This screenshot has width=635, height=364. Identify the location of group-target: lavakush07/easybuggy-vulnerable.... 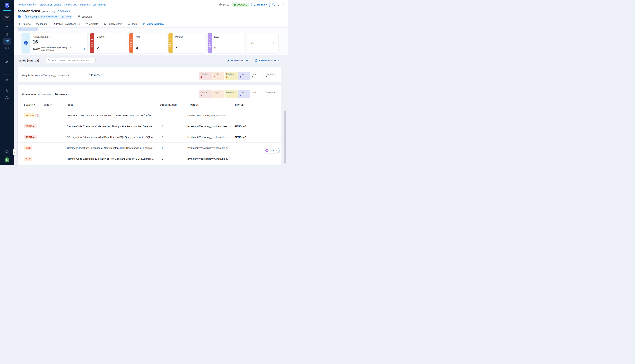
(51, 76).